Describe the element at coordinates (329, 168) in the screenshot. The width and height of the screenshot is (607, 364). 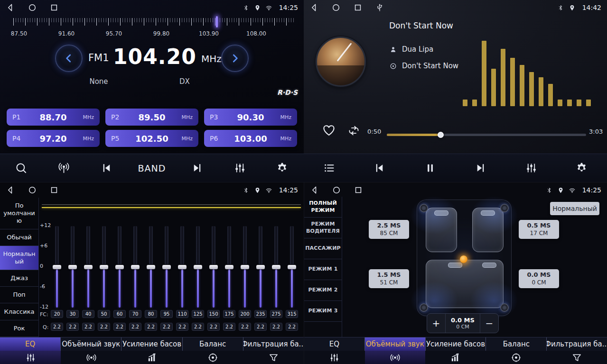
I see `playlist-button` at that location.